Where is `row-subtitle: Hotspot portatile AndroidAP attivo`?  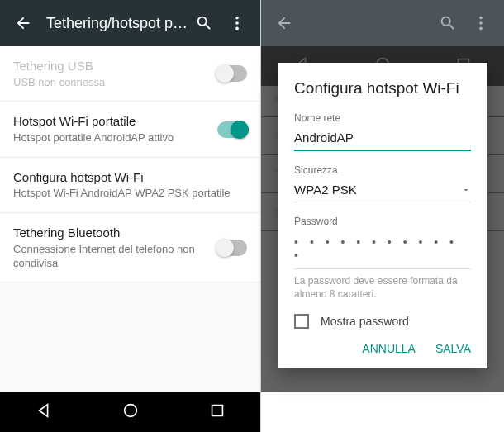
row-subtitle: Hotspot portatile AndroidAP attivo is located at coordinates (111, 139).